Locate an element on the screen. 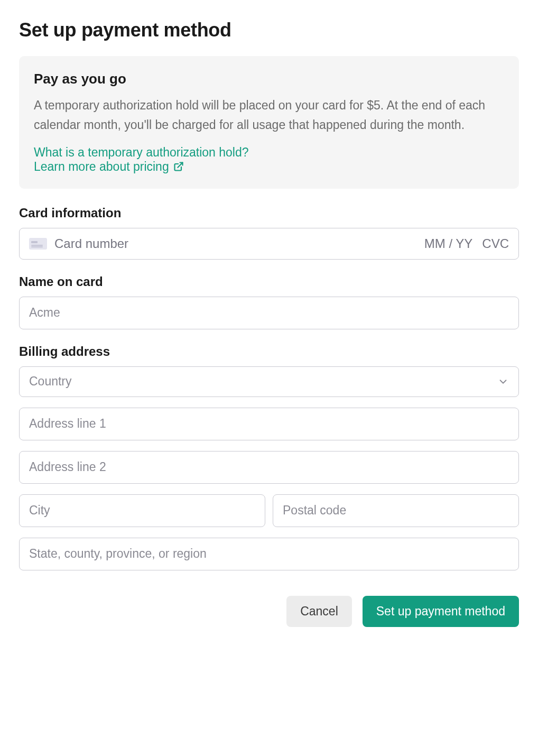  chevron-down-icon is located at coordinates (503, 382).